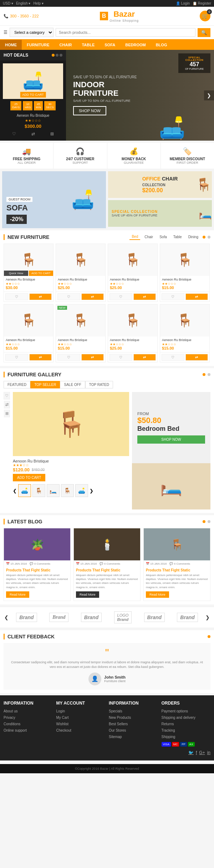  What do you see at coordinates (183, 4) in the screenshot?
I see `login-link: 👤 Login` at bounding box center [183, 4].